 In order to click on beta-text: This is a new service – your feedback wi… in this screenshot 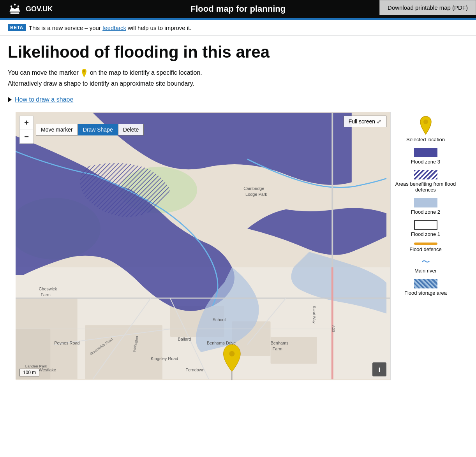, I will do `click(110, 28)`.